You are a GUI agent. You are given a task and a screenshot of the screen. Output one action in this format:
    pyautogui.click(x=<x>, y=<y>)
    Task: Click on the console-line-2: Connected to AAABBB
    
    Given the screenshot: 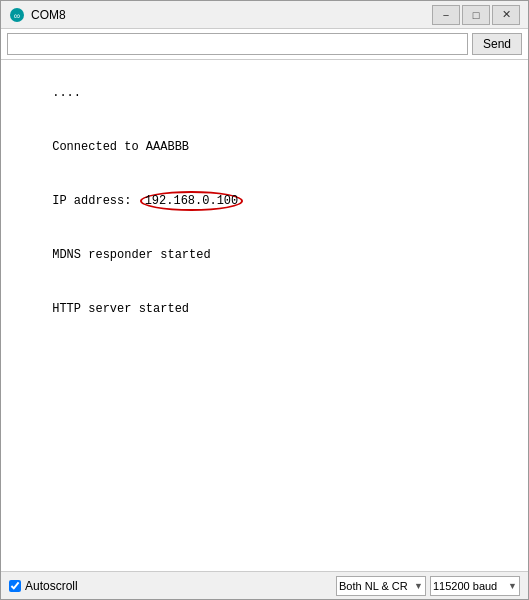 What is the action you would take?
    pyautogui.click(x=264, y=147)
    